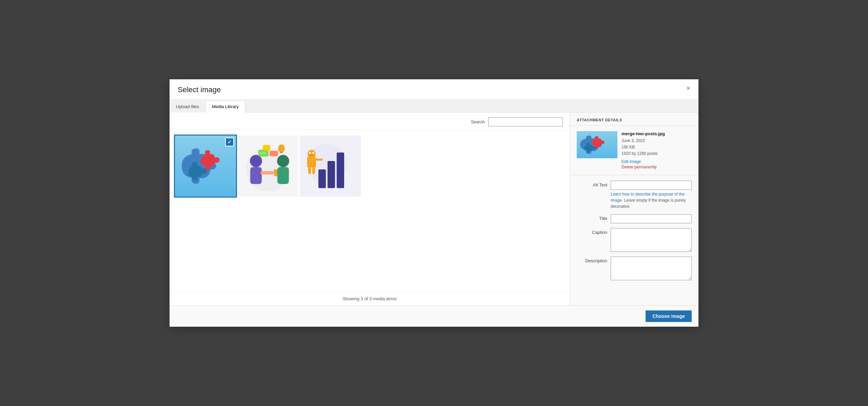 This screenshot has width=868, height=406. I want to click on attachment-date: June 3, 2022, so click(656, 141).